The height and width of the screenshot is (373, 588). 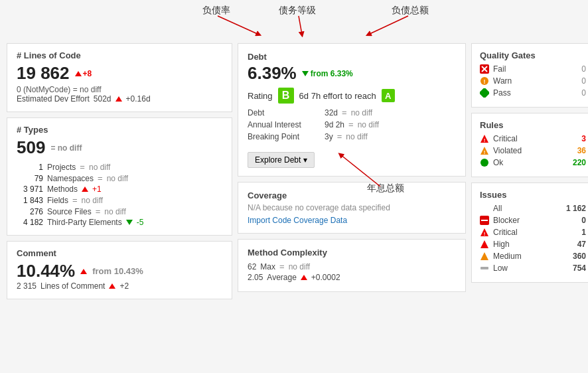 What do you see at coordinates (388, 96) in the screenshot?
I see `rating-target: A` at bounding box center [388, 96].